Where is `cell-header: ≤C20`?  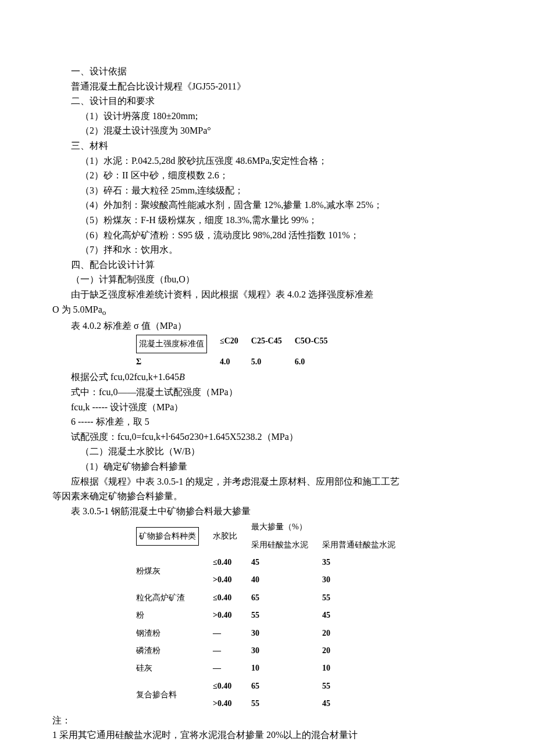
cell-header: ≤C20 is located at coordinates (233, 344).